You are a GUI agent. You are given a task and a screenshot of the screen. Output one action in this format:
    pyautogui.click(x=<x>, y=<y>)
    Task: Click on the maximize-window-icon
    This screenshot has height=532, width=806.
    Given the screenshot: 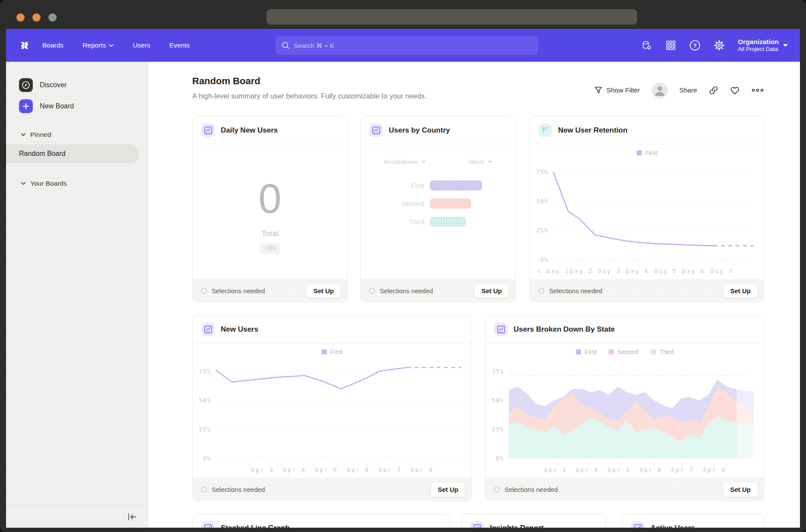 What is the action you would take?
    pyautogui.click(x=53, y=17)
    